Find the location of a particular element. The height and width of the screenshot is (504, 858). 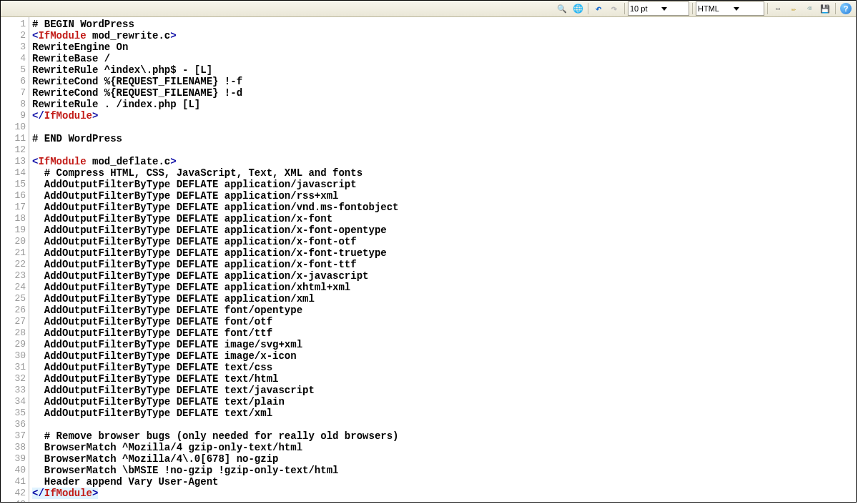

line-number: 33 is located at coordinates (13, 390).